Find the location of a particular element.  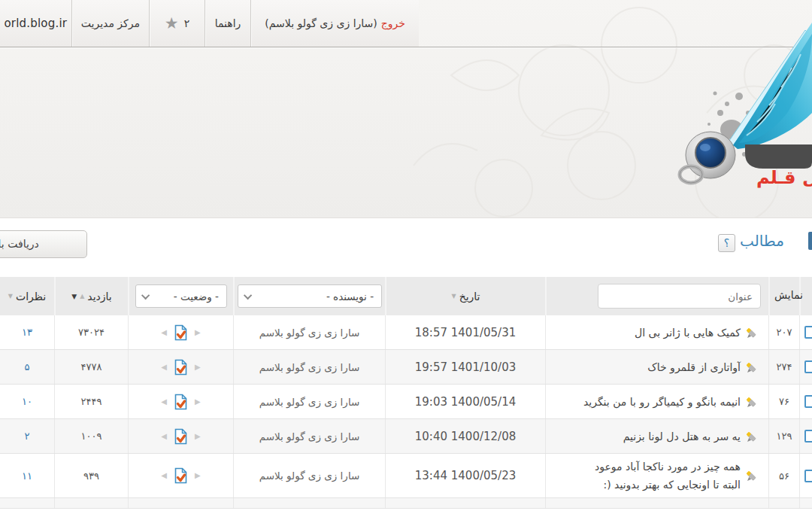

blog-domain-link: orld.blog.ir is located at coordinates (36, 23).